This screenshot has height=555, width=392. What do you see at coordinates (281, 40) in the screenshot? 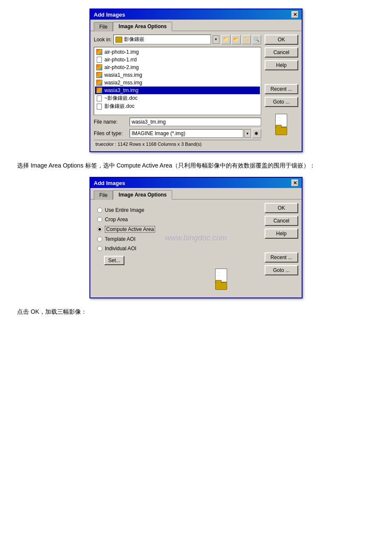
I see `ok-button-1: OK` at bounding box center [281, 40].